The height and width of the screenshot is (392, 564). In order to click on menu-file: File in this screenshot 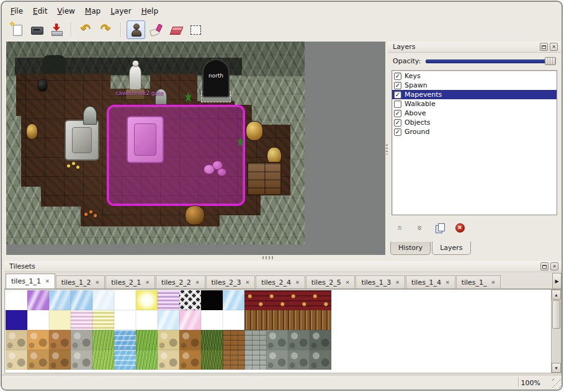, I will do `click(17, 11)`.